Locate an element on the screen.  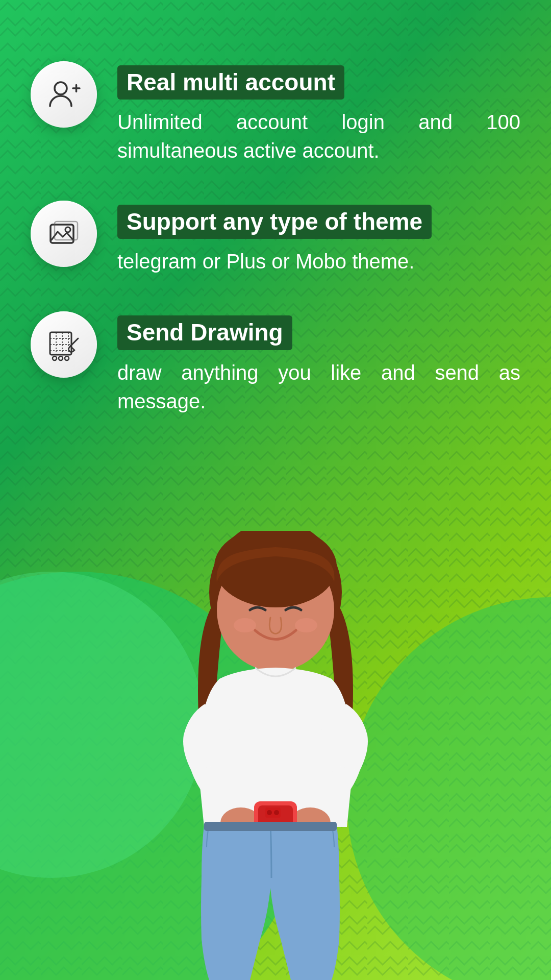
feature-item-multi-account: Real multi account Unlimited account log… is located at coordinates (276, 113).